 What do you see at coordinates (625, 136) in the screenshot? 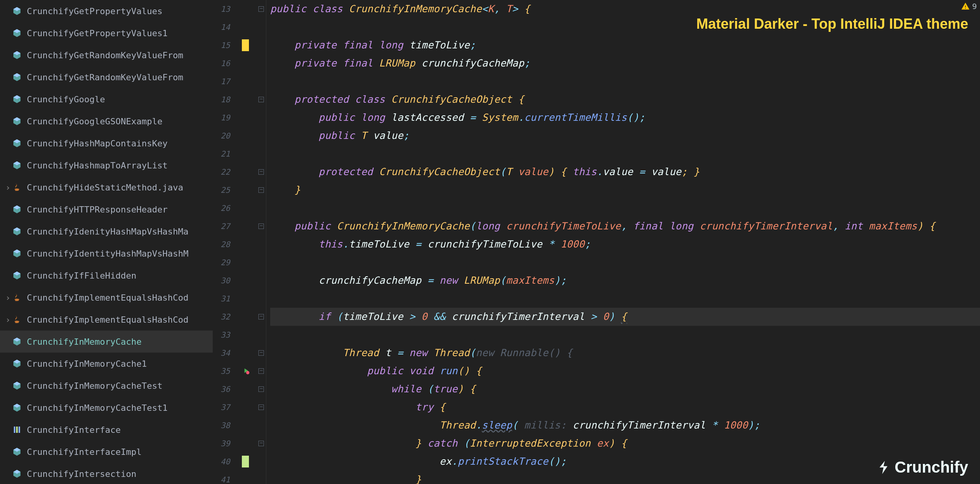
I see `code-line: public T value;` at bounding box center [625, 136].